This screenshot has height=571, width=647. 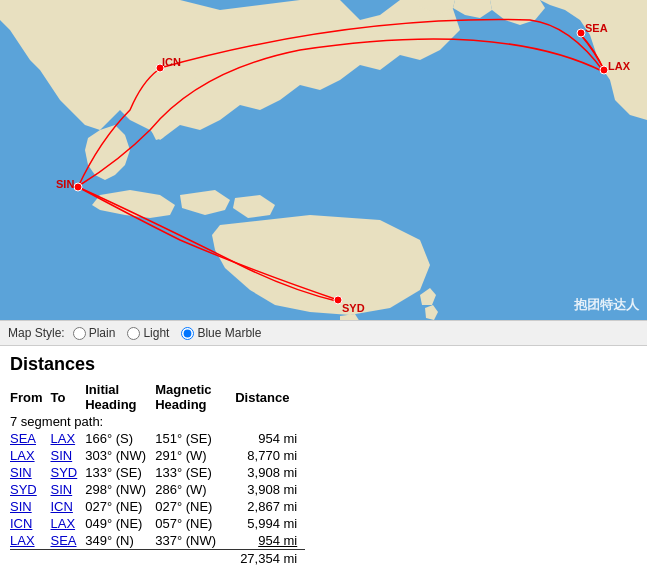 I want to click on table-row: SYDSIN298° (NW)286° (W)3,908 mi, so click(x=158, y=490).